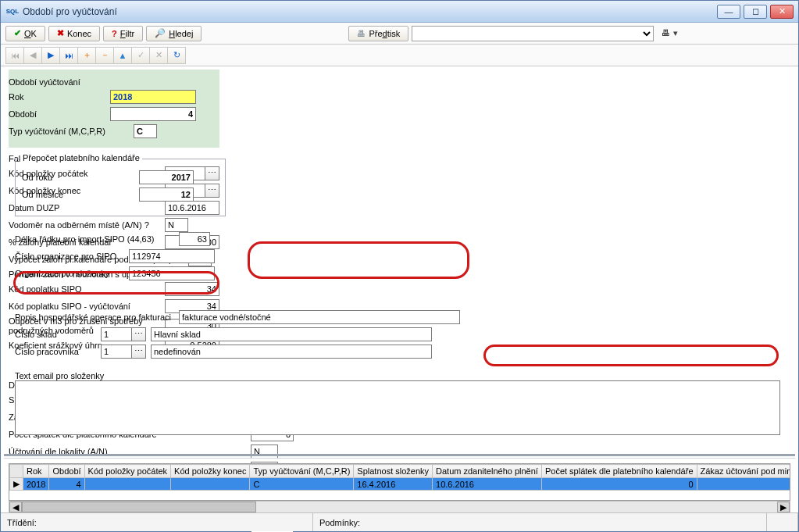  What do you see at coordinates (116, 334) in the screenshot?
I see `sklad-no-input` at bounding box center [116, 334].